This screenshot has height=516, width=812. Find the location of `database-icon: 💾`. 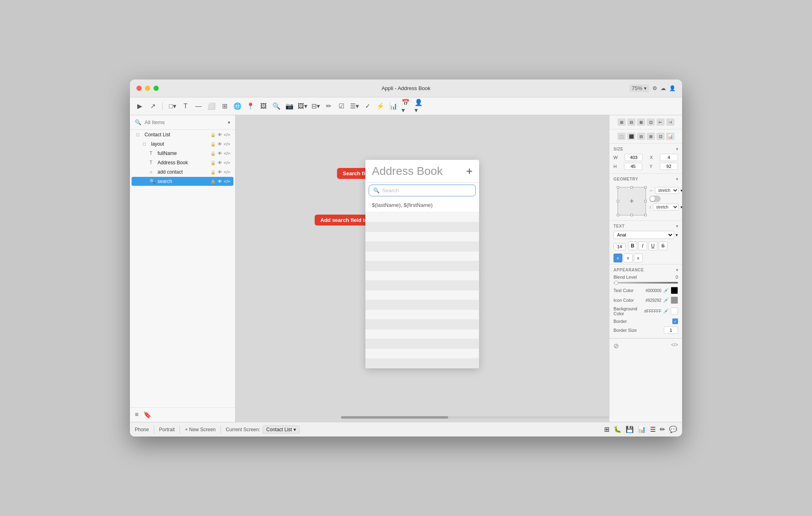

database-icon: 💾 is located at coordinates (630, 429).